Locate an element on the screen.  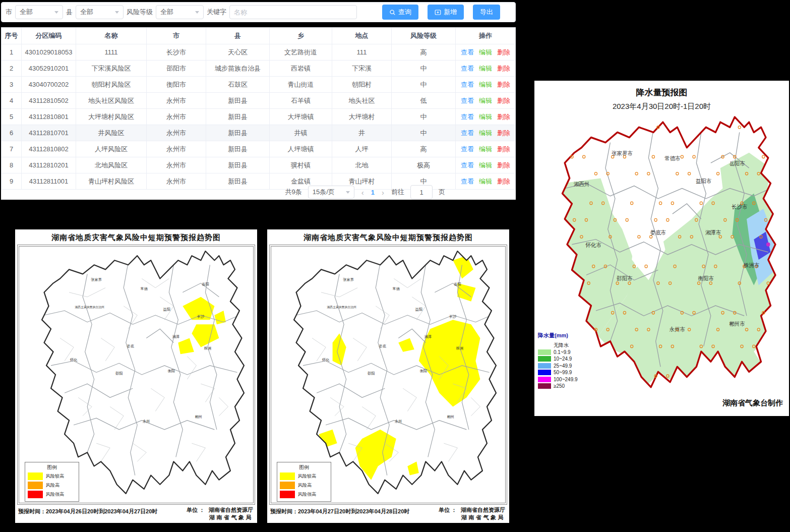
region-label: 邵阳 is located at coordinates (371, 373).